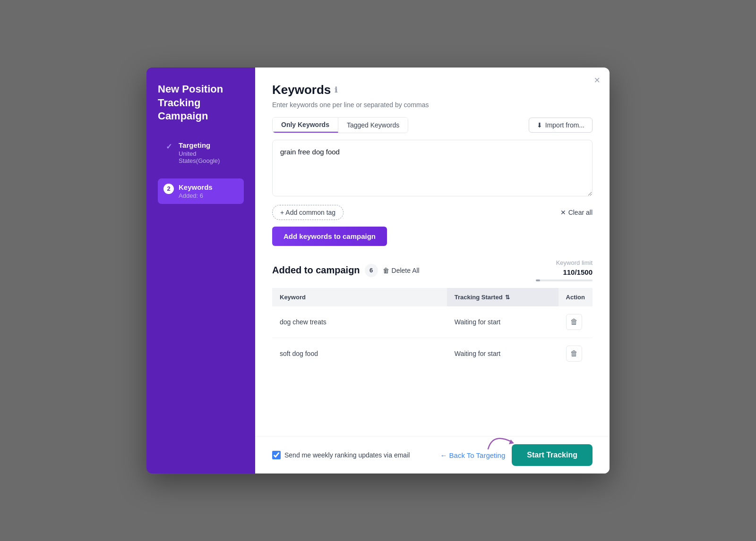  I want to click on keyword-table-body: dog chew treats Waiting for start 🗑 soft…, so click(432, 338).